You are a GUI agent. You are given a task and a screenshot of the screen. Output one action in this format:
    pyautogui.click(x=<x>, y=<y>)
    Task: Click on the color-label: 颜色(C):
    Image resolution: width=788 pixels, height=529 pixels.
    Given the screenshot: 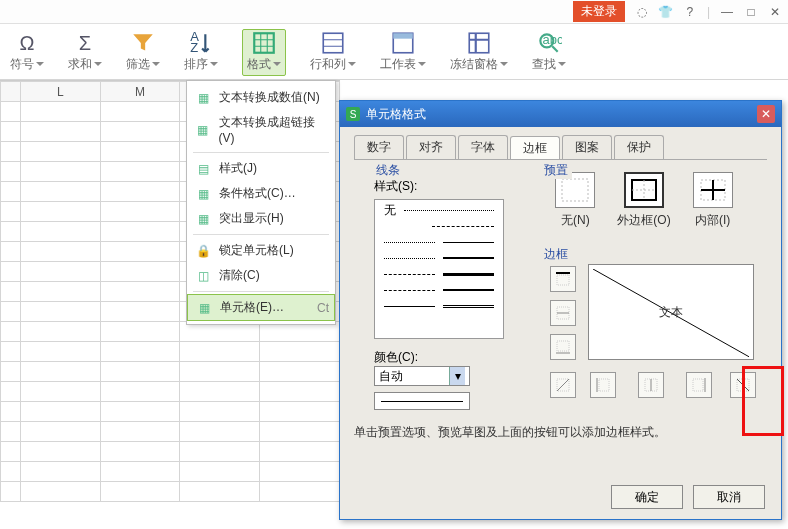 What is the action you would take?
    pyautogui.click(x=446, y=358)
    